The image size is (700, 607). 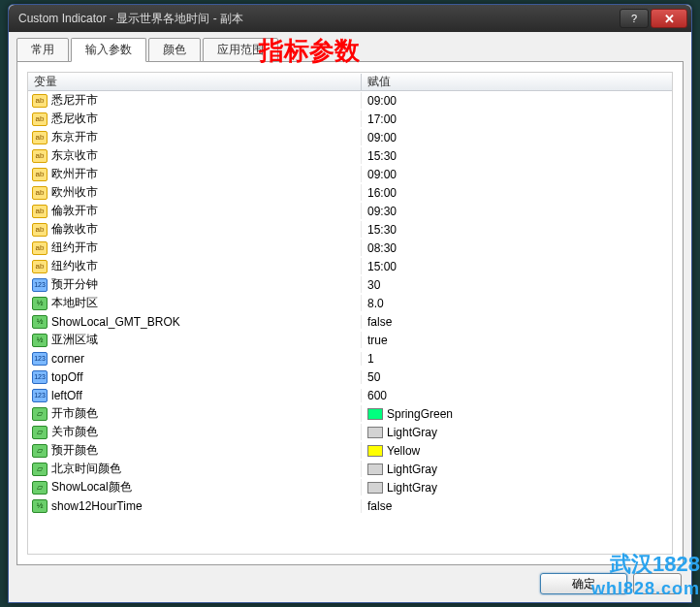 I want to click on table-row: 123leftOff600, so click(x=350, y=396).